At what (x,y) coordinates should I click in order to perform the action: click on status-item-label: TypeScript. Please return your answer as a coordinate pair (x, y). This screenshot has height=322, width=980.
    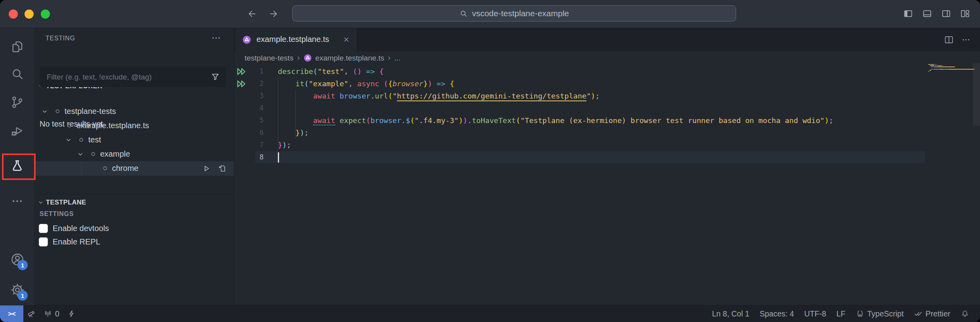
    Looking at the image, I should click on (885, 314).